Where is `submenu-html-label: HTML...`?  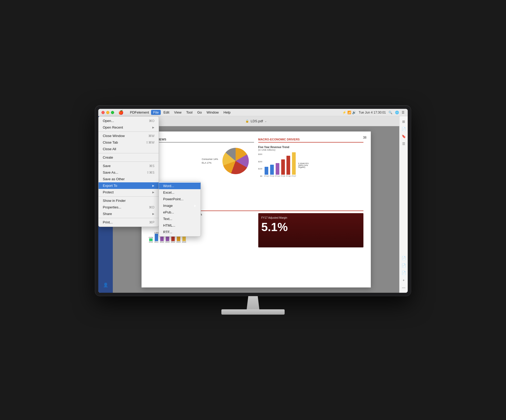
submenu-html-label: HTML... is located at coordinates (169, 226).